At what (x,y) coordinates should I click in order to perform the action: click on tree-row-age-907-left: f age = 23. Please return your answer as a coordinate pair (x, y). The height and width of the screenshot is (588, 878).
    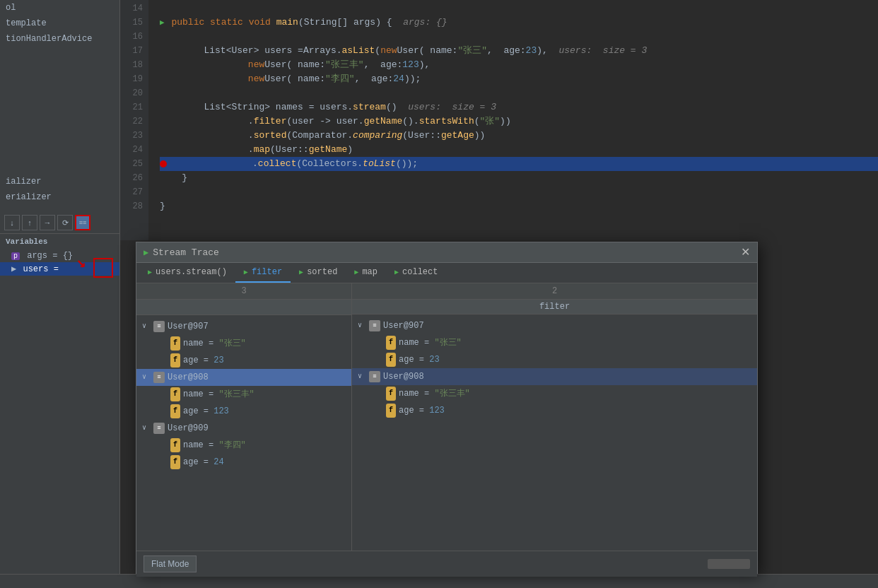
    Looking at the image, I should click on (244, 360).